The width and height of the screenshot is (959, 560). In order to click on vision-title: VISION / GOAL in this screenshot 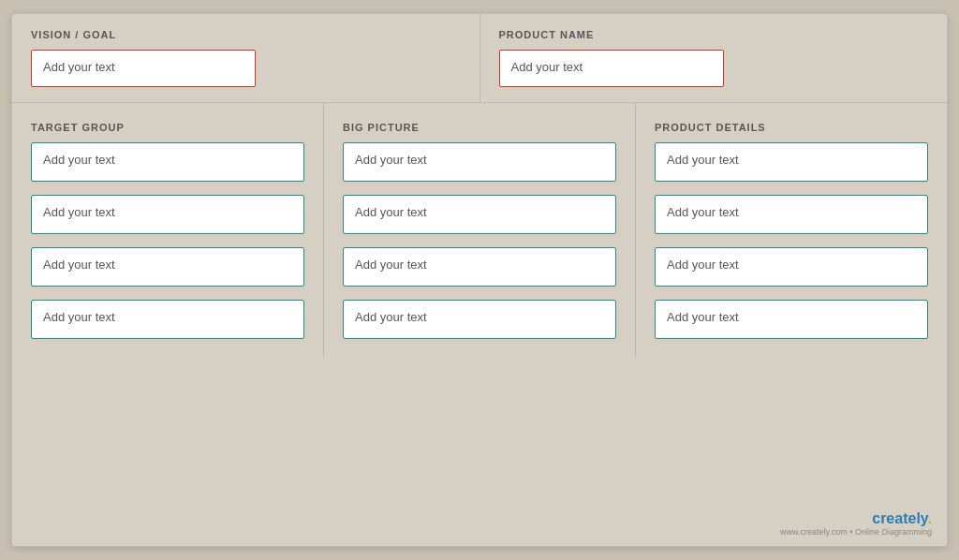, I will do `click(245, 35)`.